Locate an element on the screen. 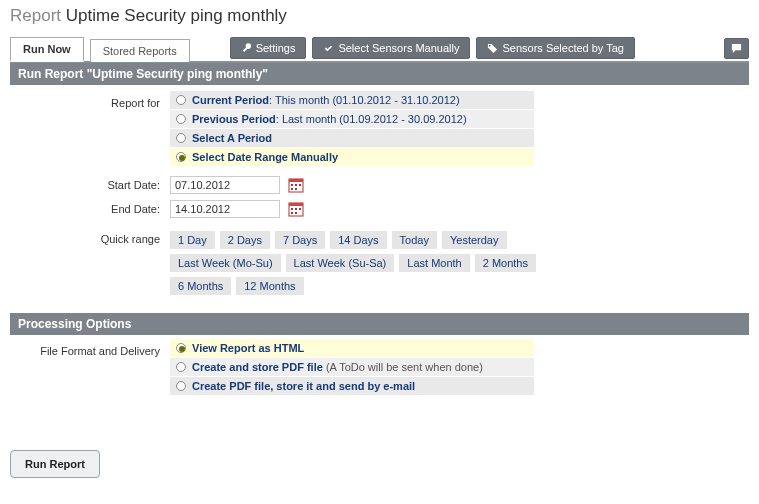 This screenshot has height=504, width=759. wrench-icon is located at coordinates (246, 48).